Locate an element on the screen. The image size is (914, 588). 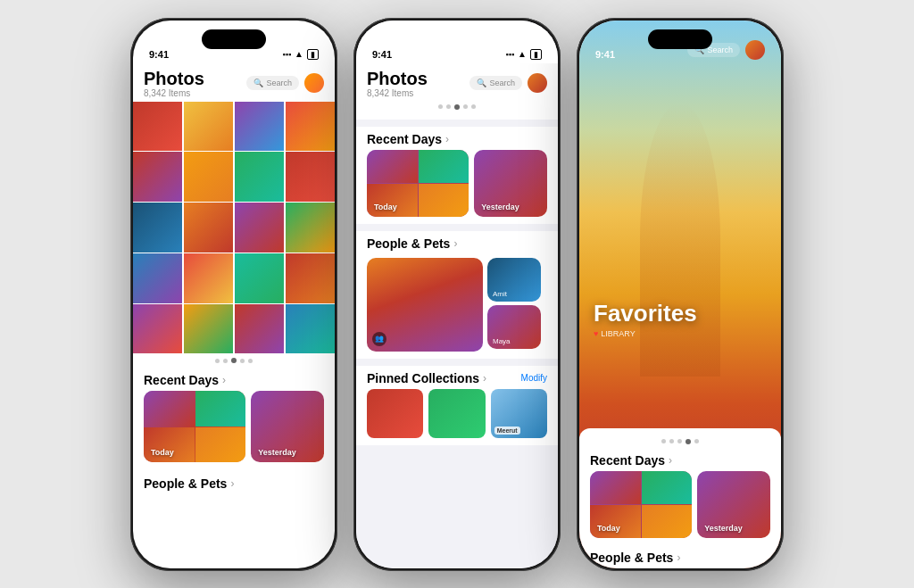
signal-icon-1: ▪▪▪ is located at coordinates (287, 54).